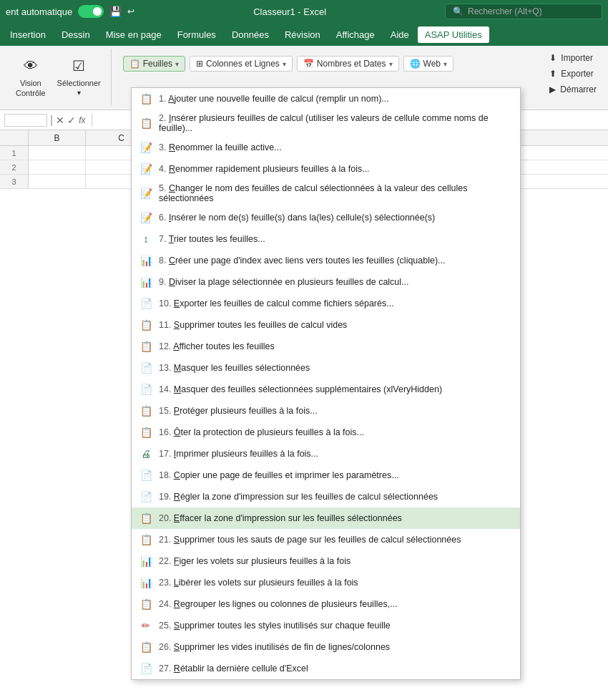 The image size is (608, 700). I want to click on list-item: 📄 13. Masquer les feuilles sélectionnées, so click(326, 368).